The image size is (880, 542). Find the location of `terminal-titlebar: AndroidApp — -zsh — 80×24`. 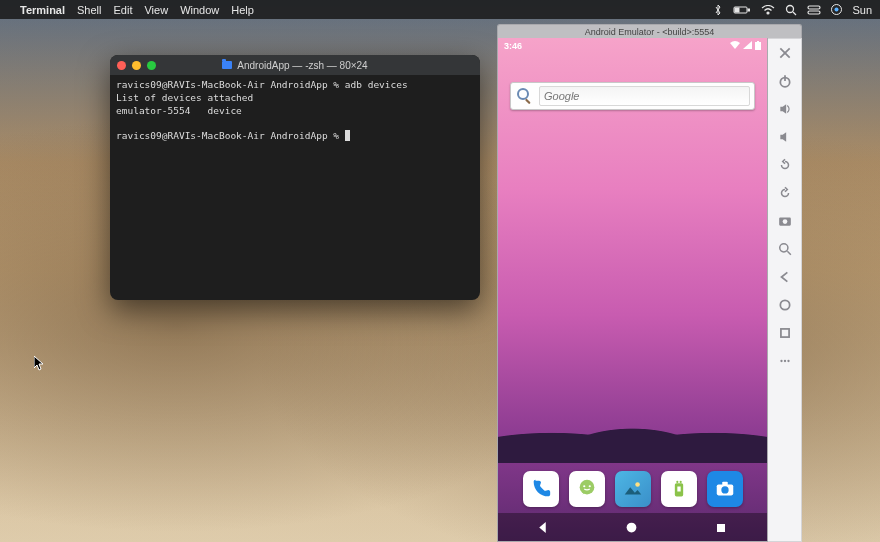

terminal-titlebar: AndroidApp — -zsh — 80×24 is located at coordinates (295, 65).